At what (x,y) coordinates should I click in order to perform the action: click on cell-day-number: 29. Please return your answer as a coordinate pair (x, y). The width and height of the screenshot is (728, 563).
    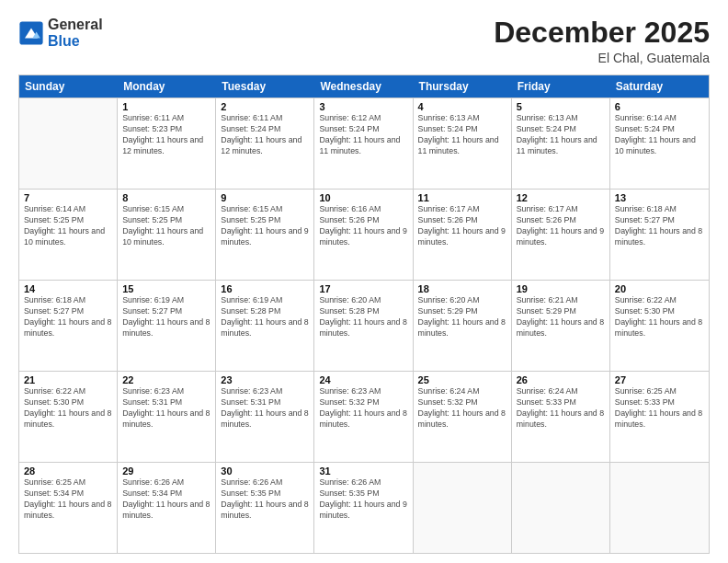
    Looking at the image, I should click on (166, 471).